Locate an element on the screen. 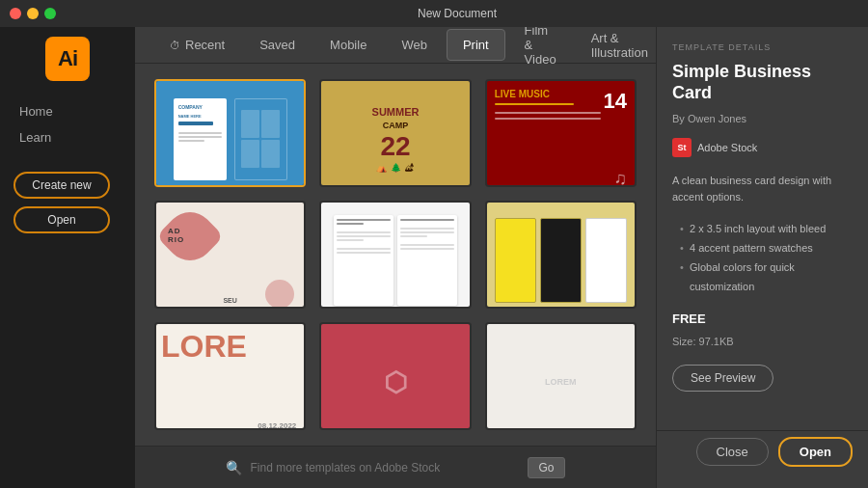 The width and height of the screenshot is (868, 488). biz-card-back is located at coordinates (260, 139).